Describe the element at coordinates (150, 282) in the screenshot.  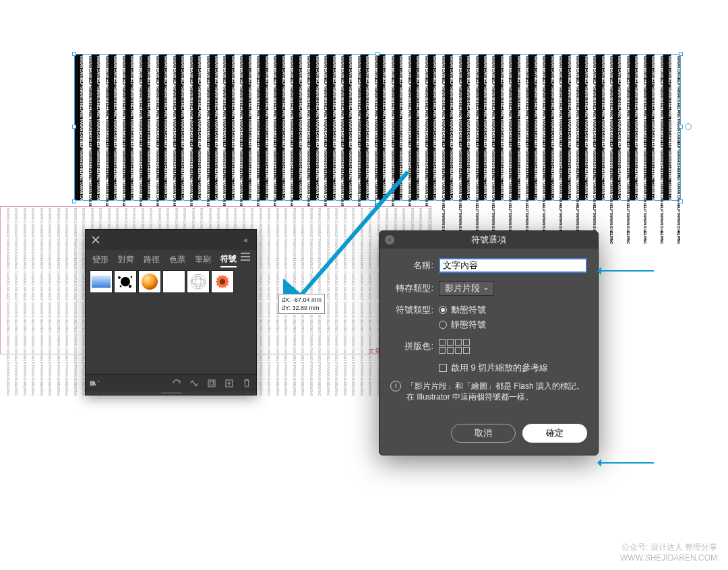
I see `symbol-orange-orb` at that location.